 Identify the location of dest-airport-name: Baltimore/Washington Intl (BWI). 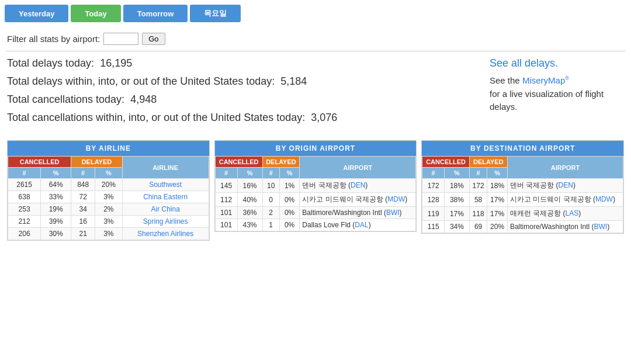
(565, 227).